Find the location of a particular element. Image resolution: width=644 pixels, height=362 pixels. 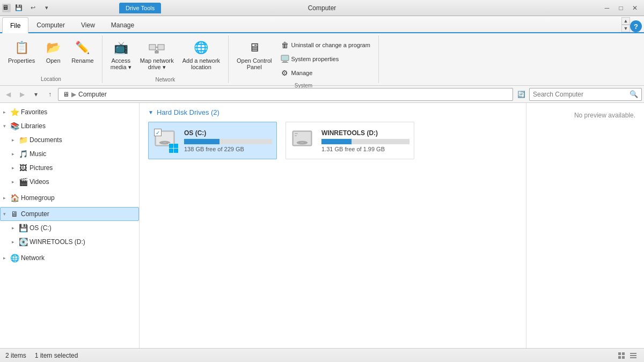

map-network-icon is located at coordinates (157, 48).